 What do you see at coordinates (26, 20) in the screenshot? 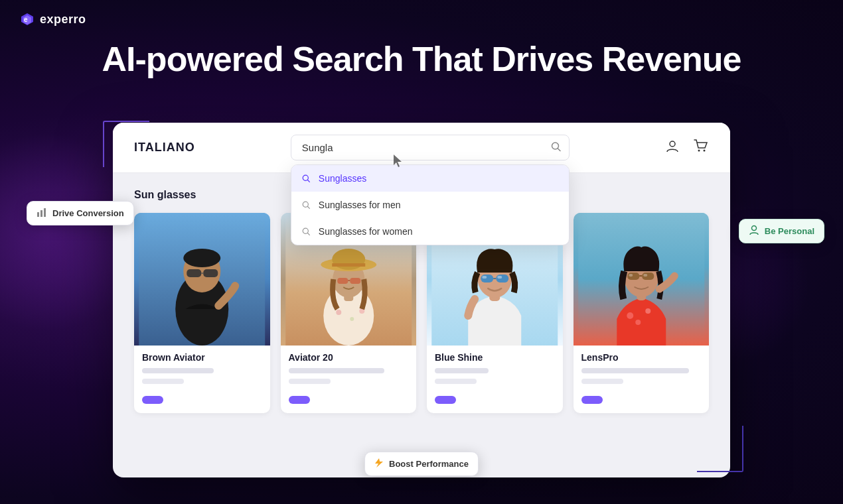
I see `svg-text: e` at bounding box center [26, 20].